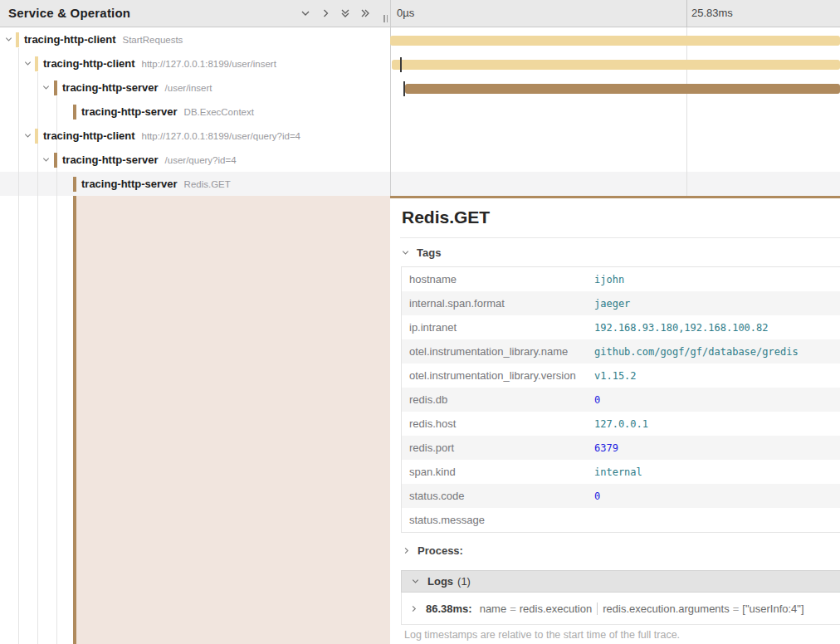 This screenshot has width=840, height=644. Describe the element at coordinates (208, 184) in the screenshot. I see `span-operation-name: Redis.GET` at that location.